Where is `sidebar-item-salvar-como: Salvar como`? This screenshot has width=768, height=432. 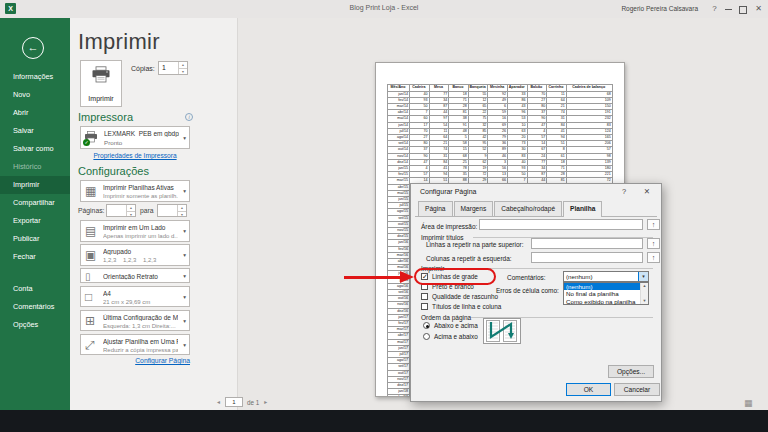 sidebar-item-salvar-como: Salvar como is located at coordinates (35, 149).